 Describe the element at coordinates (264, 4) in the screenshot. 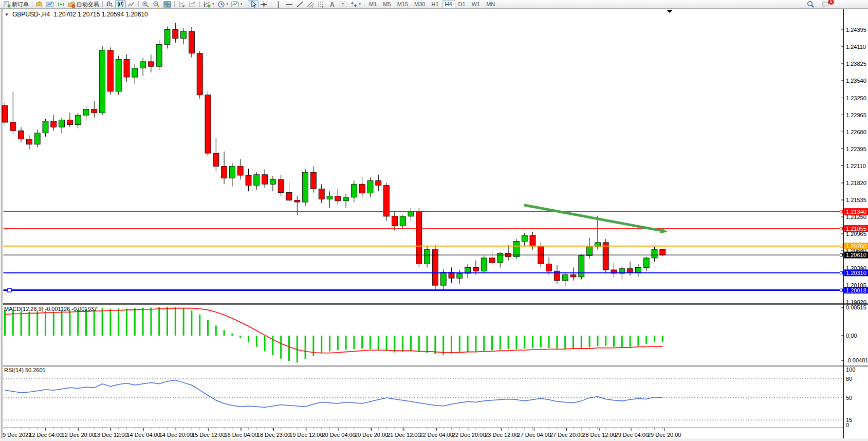

I see `crosshair-button` at that location.